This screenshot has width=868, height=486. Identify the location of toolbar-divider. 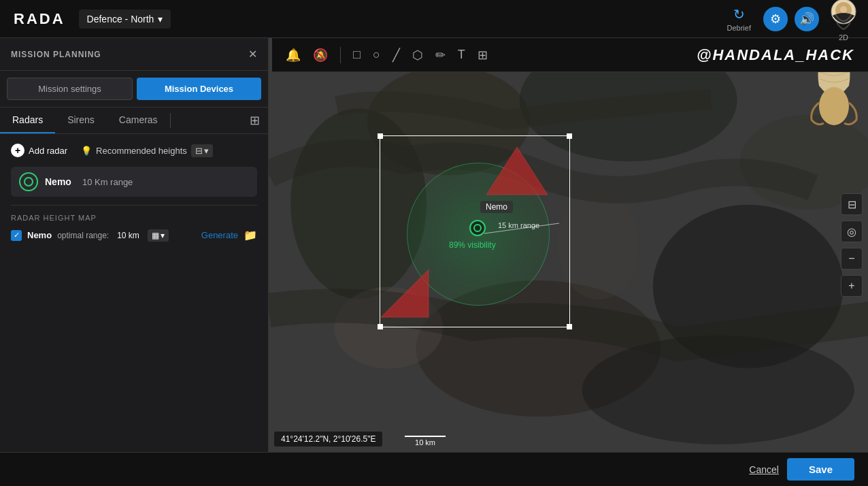
(340, 55).